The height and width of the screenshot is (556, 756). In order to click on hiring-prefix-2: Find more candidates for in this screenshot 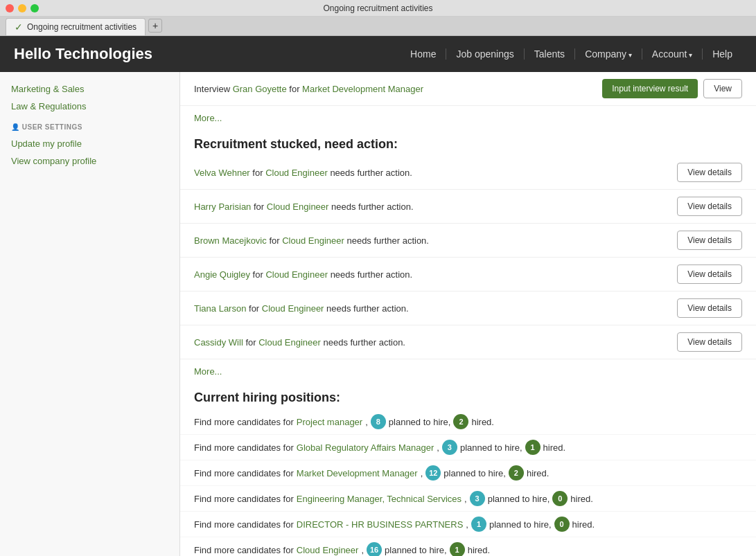, I will do `click(244, 474)`.